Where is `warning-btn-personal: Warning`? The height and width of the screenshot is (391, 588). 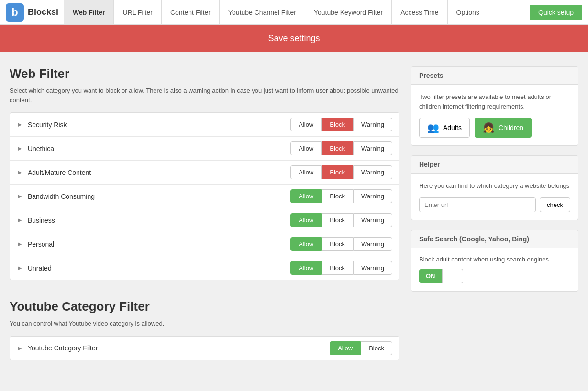
warning-btn-personal: Warning is located at coordinates (373, 244).